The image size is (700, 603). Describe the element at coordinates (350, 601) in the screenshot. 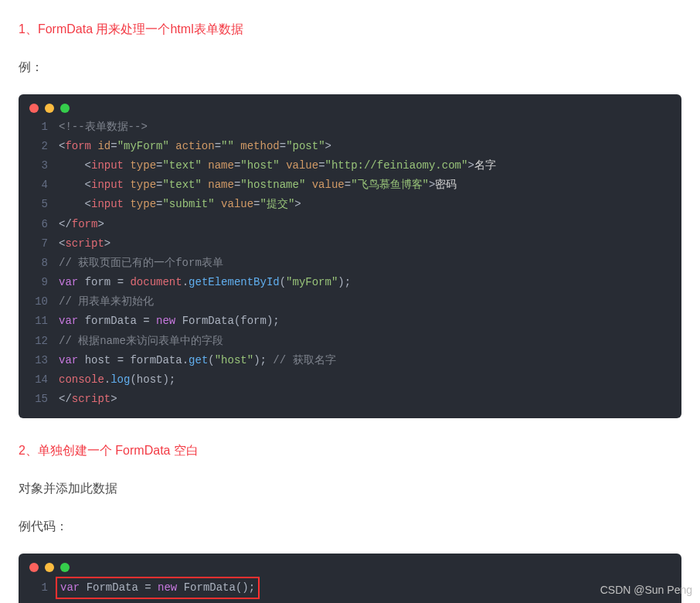

I see `code-line: 2FormData.append('host','http://feiniaom…` at that location.